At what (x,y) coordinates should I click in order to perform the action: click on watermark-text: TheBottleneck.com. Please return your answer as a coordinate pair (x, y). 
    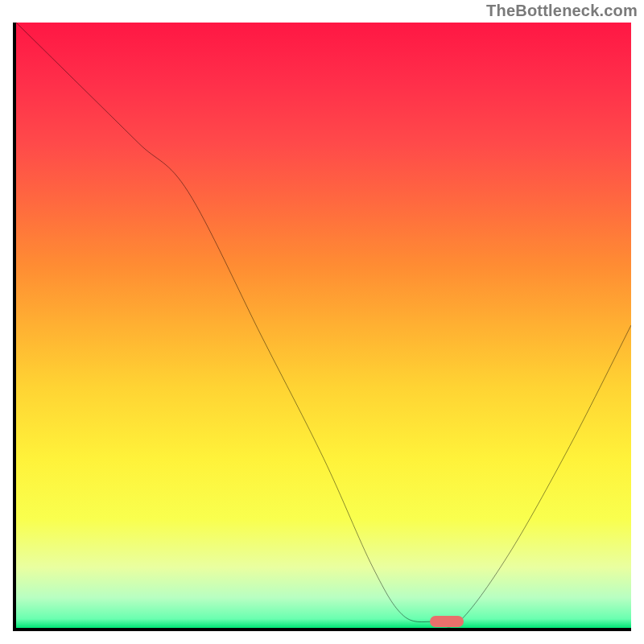
    Looking at the image, I should click on (562, 11).